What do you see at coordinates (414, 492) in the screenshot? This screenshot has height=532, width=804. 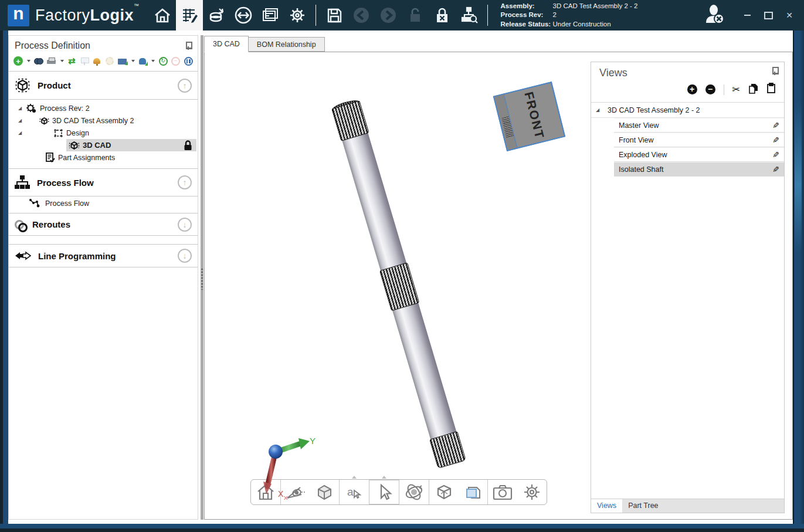 I see `orbit-tool-button` at bounding box center [414, 492].